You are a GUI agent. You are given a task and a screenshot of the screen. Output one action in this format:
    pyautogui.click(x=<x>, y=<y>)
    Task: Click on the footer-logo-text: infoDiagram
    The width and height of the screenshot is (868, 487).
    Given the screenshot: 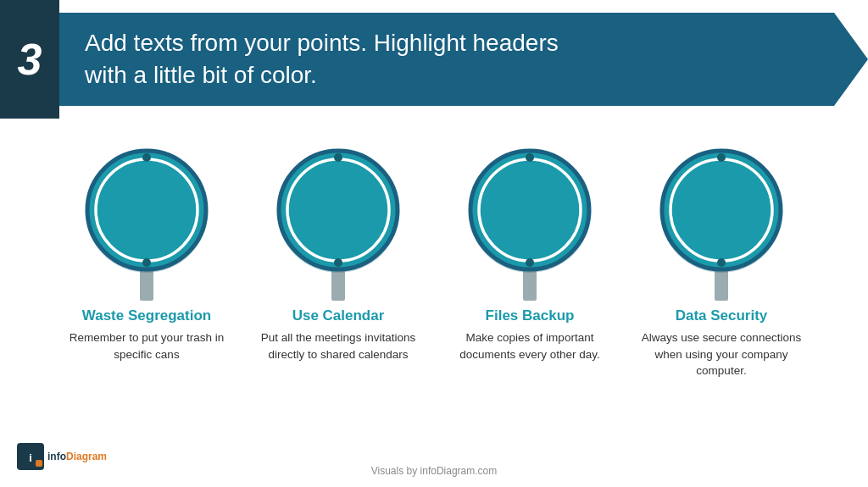 What is the action you would take?
    pyautogui.click(x=77, y=457)
    